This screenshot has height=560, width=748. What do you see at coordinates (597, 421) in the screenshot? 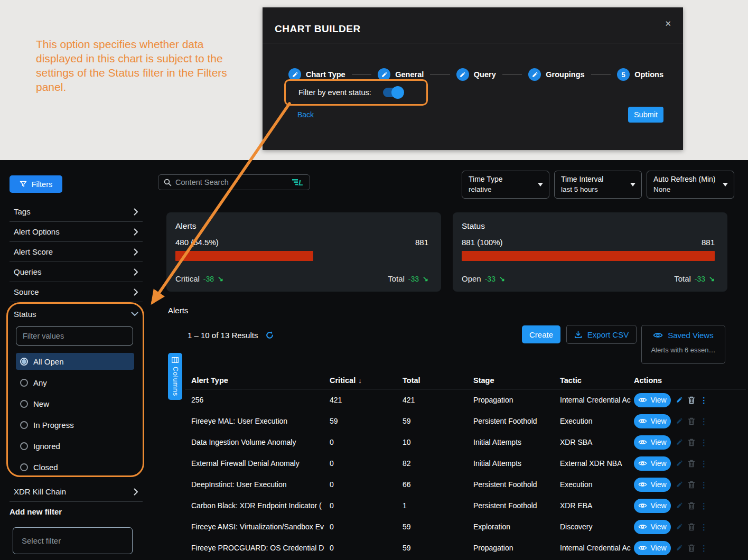
I see `cell-tactic: Execution` at bounding box center [597, 421].